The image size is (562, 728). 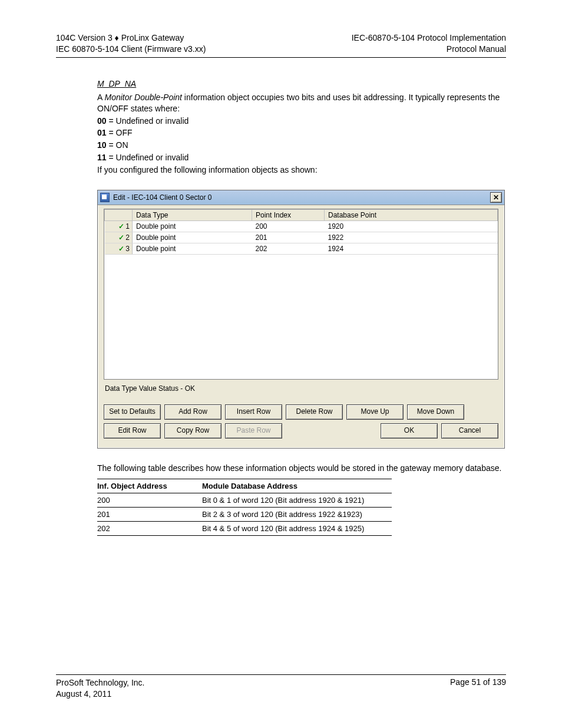 What do you see at coordinates (302, 238) in the screenshot?
I see `table-row: ✓2 Double point 201 1922` at bounding box center [302, 238].